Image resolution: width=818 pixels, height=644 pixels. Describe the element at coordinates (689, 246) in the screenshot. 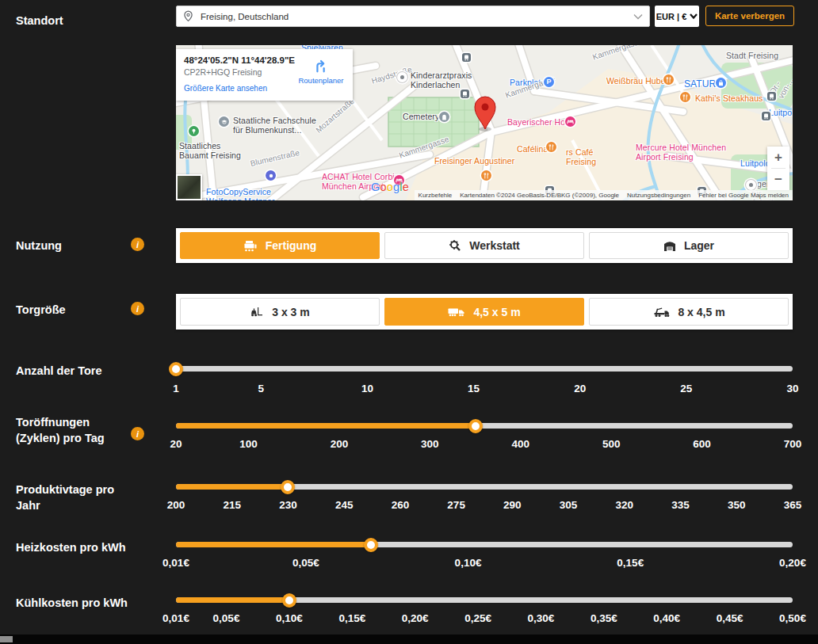

I see `usage-option-lager: Lager` at that location.